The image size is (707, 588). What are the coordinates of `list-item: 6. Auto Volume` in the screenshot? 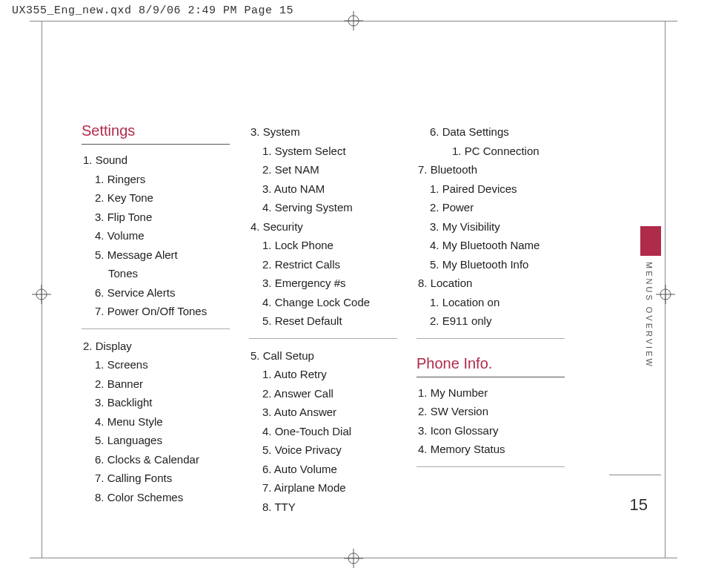 It's located at (323, 469).